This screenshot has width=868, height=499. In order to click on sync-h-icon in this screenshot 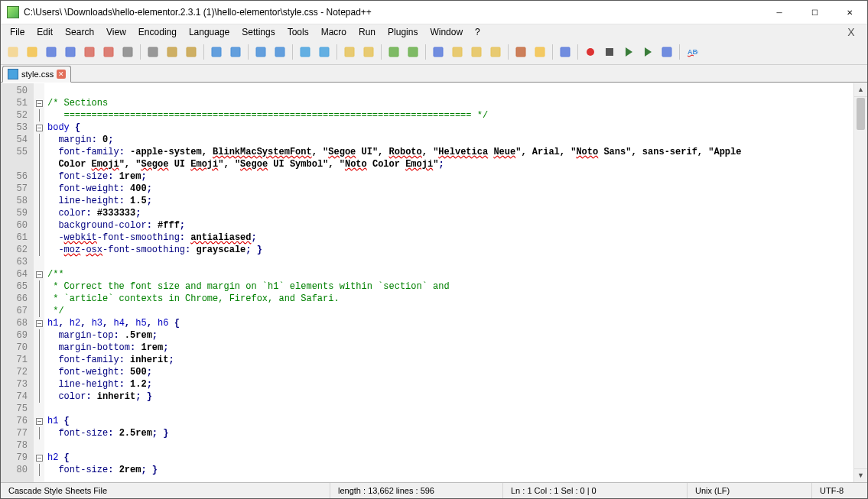, I will do `click(369, 52)`.